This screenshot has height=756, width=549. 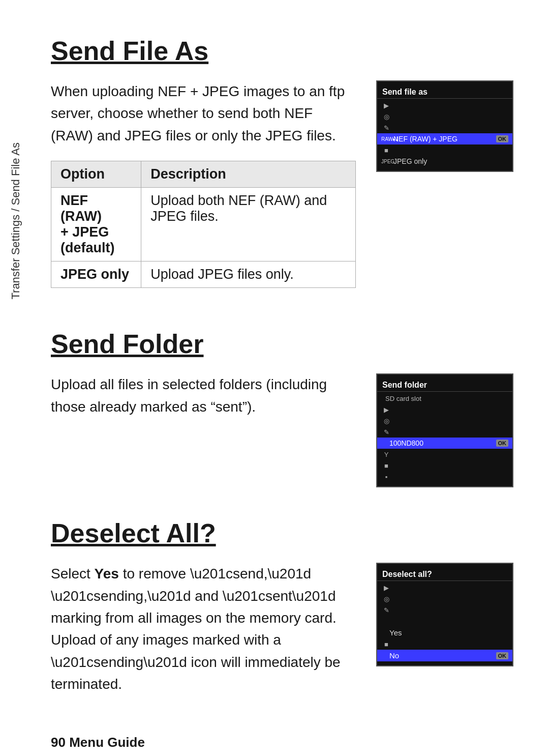 What do you see at coordinates (386, 162) in the screenshot?
I see `jpeg-icon: JPEG` at bounding box center [386, 162].